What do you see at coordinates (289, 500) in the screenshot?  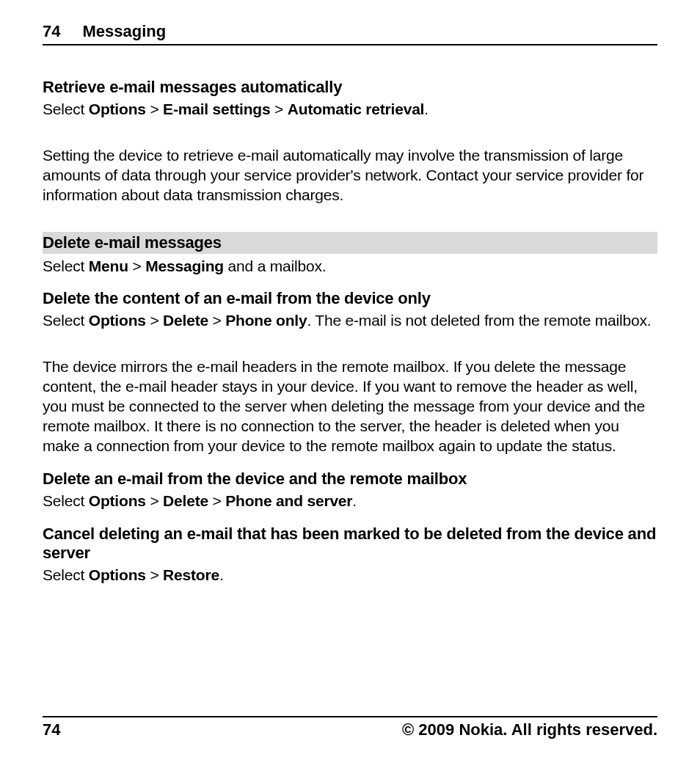 I see `bold-phone-and-server: Phone and server` at bounding box center [289, 500].